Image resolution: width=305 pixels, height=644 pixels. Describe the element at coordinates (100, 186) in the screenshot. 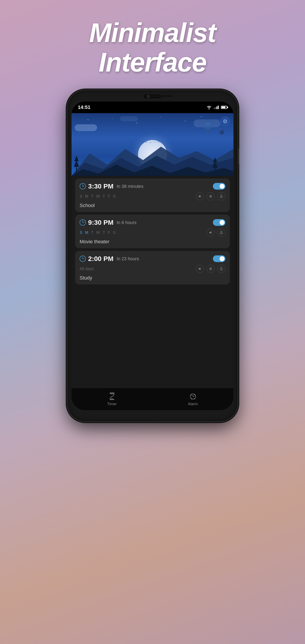

I see `alarm-time-1: 3:30 PM` at that location.